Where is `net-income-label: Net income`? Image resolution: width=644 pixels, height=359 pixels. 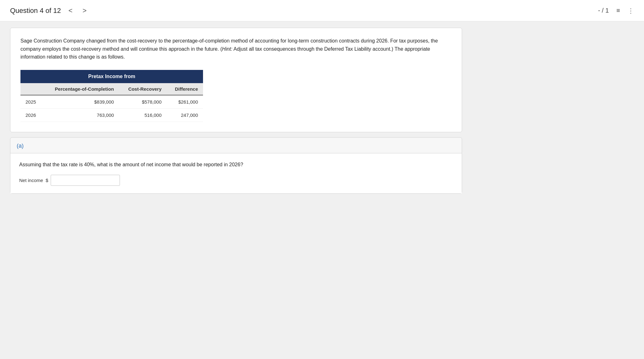
net-income-label: Net income is located at coordinates (31, 180).